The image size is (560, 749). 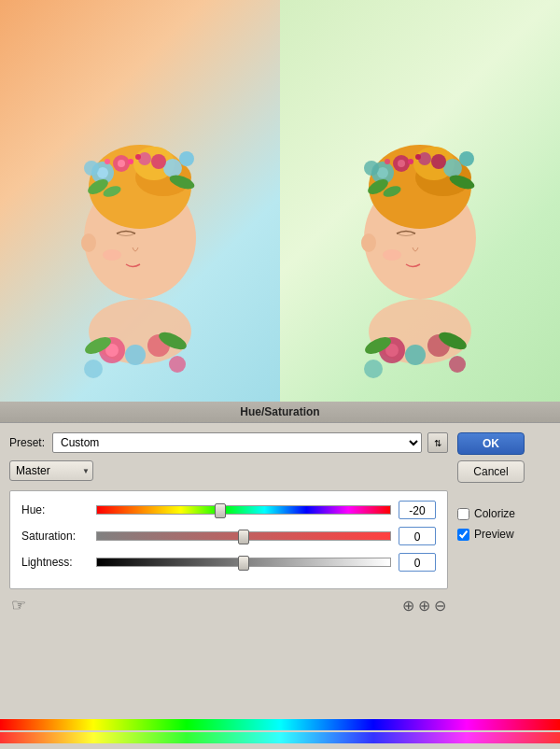 What do you see at coordinates (244, 562) in the screenshot?
I see `lightness-track-wrapper` at bounding box center [244, 562].